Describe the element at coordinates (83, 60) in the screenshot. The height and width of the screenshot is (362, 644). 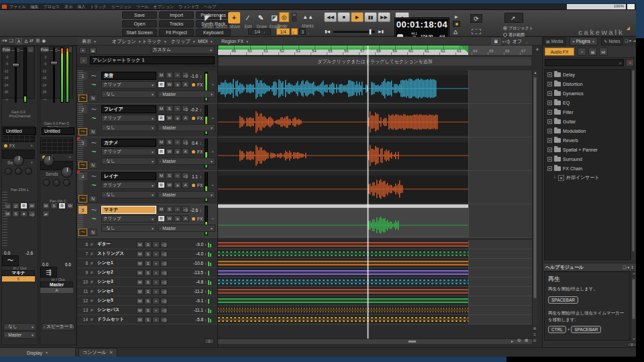
I see `arranger-icon: ♪` at that location.